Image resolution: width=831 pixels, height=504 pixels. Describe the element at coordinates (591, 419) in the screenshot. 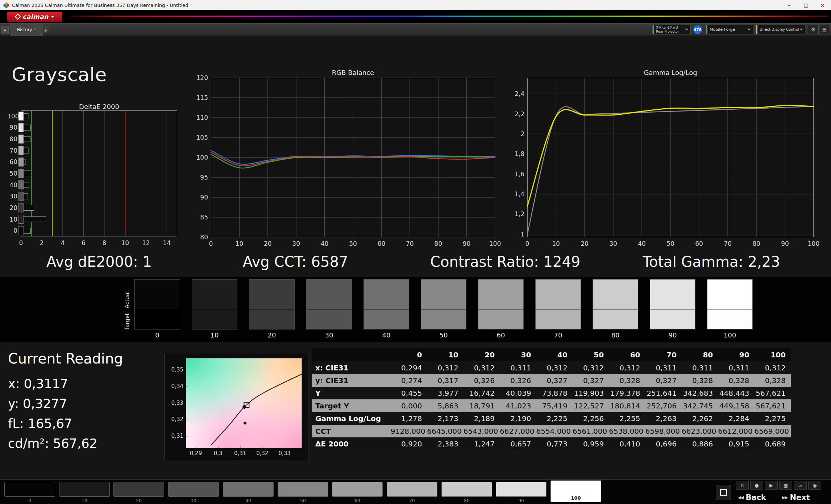

I see `table-cell: 2,256` at that location.